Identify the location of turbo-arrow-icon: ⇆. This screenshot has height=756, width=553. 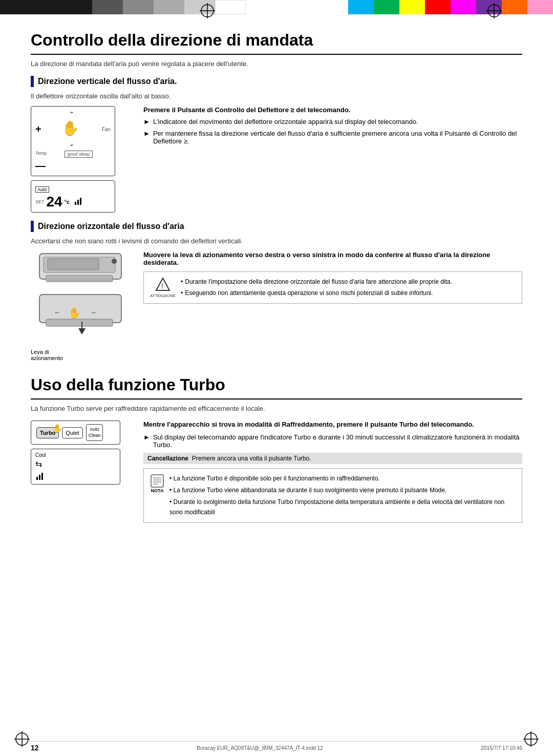
(76, 464).